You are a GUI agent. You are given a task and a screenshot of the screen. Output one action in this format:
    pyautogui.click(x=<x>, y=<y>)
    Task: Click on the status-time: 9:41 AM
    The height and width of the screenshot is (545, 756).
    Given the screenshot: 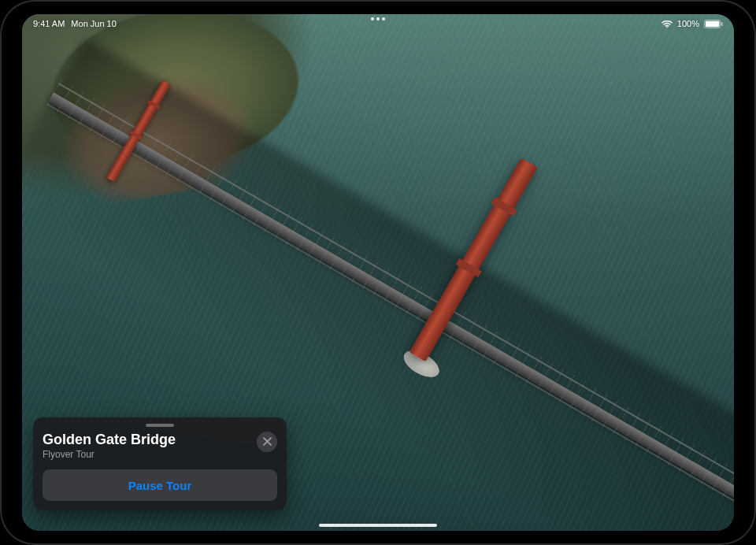 What is the action you would take?
    pyautogui.click(x=49, y=24)
    